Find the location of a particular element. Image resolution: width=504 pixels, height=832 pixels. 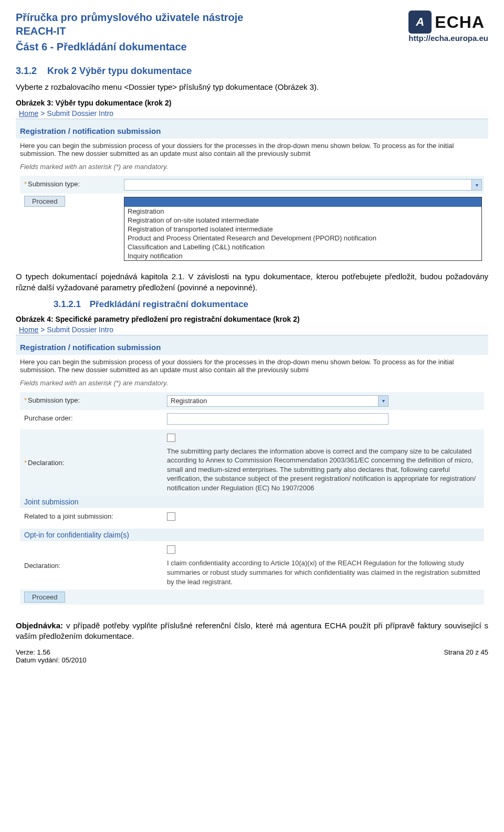

page-footer: Verze: 1.56 Datum vydání: 05/2010 Strana… is located at coordinates (252, 656).